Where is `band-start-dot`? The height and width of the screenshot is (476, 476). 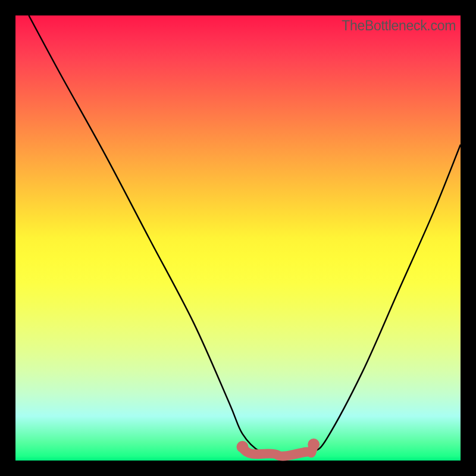
band-start-dot is located at coordinates (242, 447).